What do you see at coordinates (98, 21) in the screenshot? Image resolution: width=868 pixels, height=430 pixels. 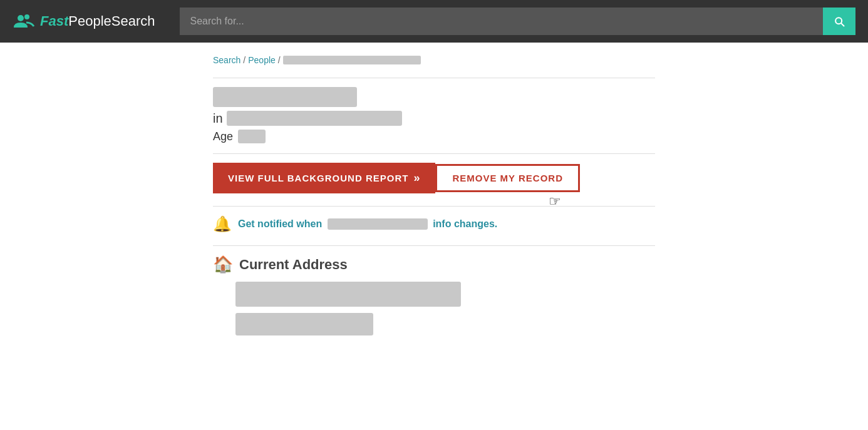 I see `logo-text: FastPeopleSearch` at bounding box center [98, 21].